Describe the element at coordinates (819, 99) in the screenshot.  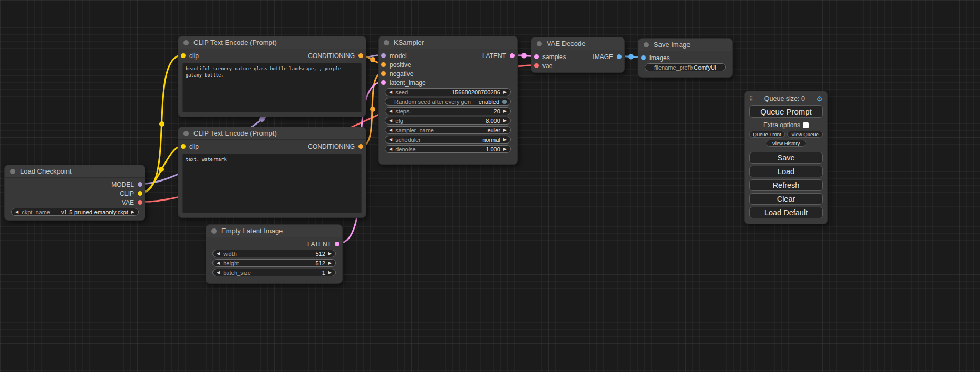
I see `settings-gear-icon: ⚙` at that location.